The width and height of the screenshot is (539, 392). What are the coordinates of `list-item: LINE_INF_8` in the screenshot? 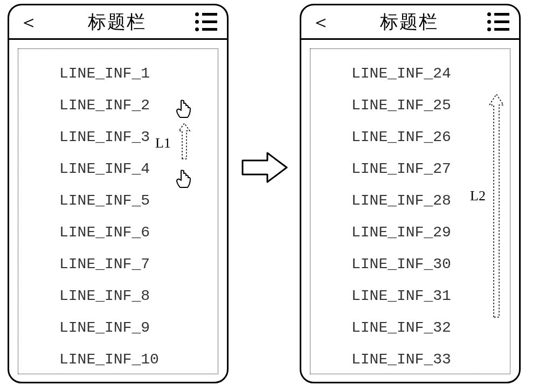 It's located at (118, 296).